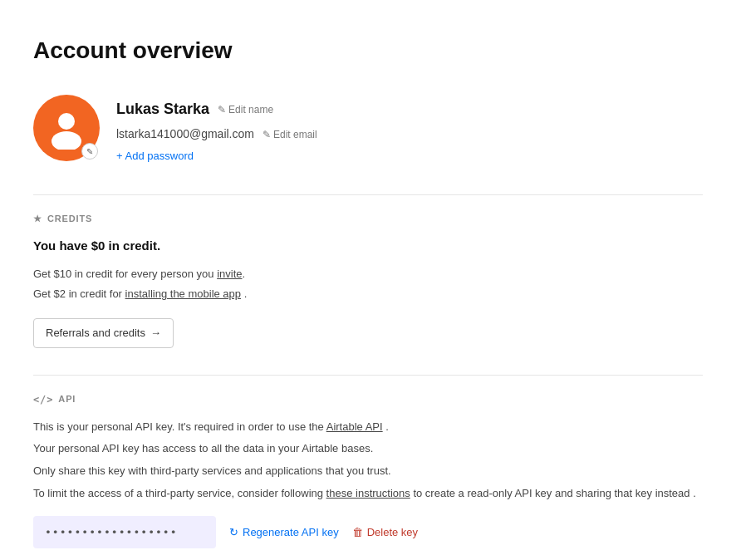 This screenshot has height=560, width=736. Describe the element at coordinates (392, 532) in the screenshot. I see `delete-label: Delete key` at that location.